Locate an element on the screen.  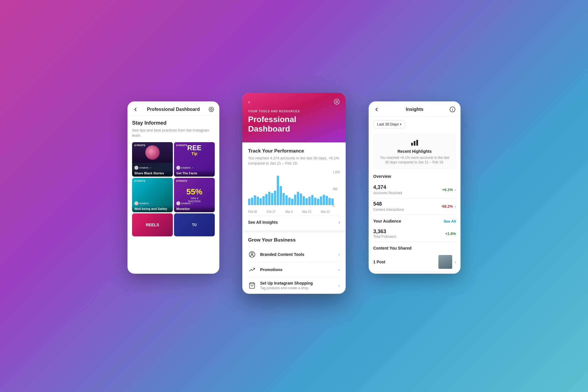
promotions-item: Promotions › is located at coordinates (294, 270).